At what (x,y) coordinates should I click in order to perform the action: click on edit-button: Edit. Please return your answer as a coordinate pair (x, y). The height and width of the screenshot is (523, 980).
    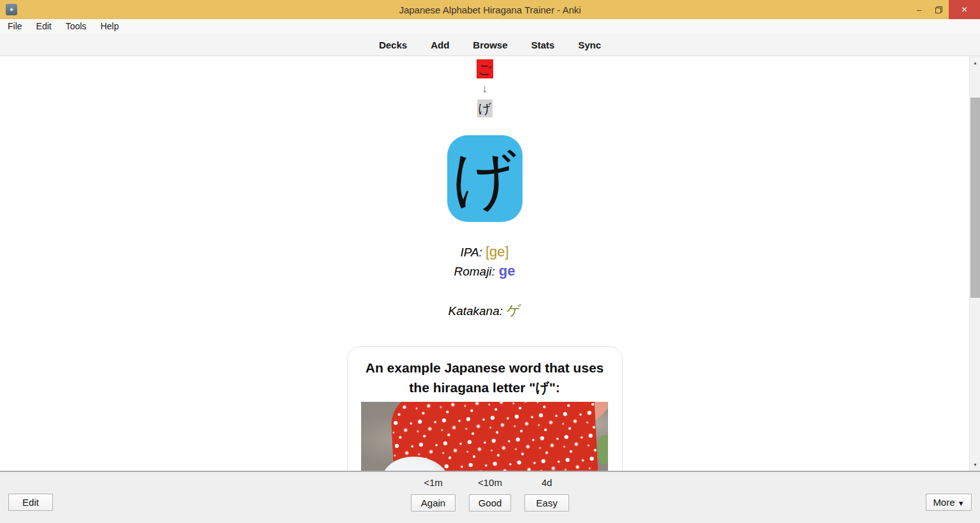
    Looking at the image, I should click on (31, 503).